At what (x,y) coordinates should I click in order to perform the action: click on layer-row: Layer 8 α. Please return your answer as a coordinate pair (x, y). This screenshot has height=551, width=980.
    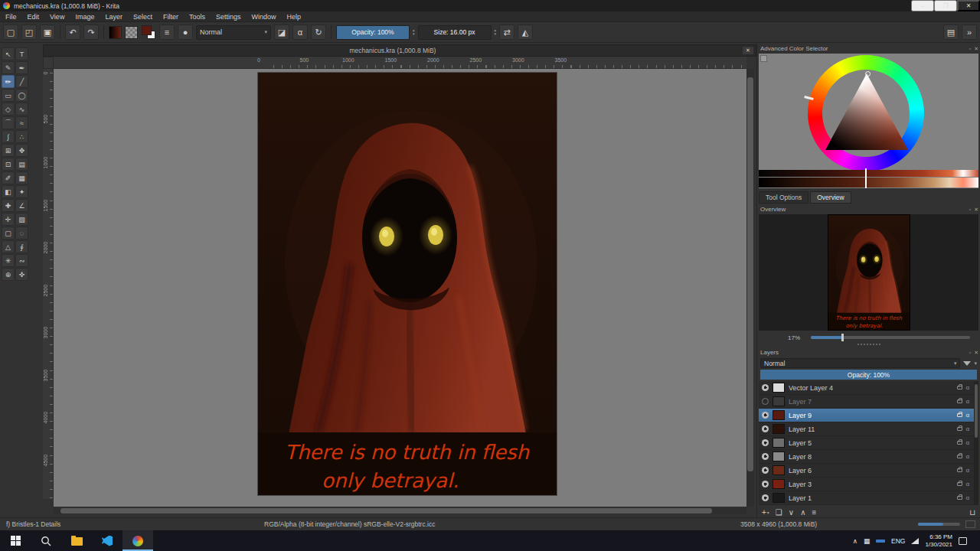
    Looking at the image, I should click on (868, 457).